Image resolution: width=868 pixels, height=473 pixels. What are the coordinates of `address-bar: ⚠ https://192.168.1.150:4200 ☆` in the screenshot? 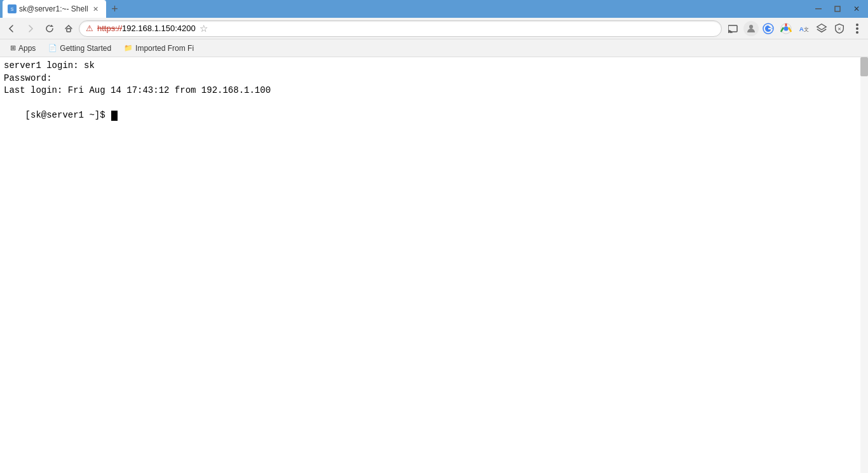 It's located at (400, 29).